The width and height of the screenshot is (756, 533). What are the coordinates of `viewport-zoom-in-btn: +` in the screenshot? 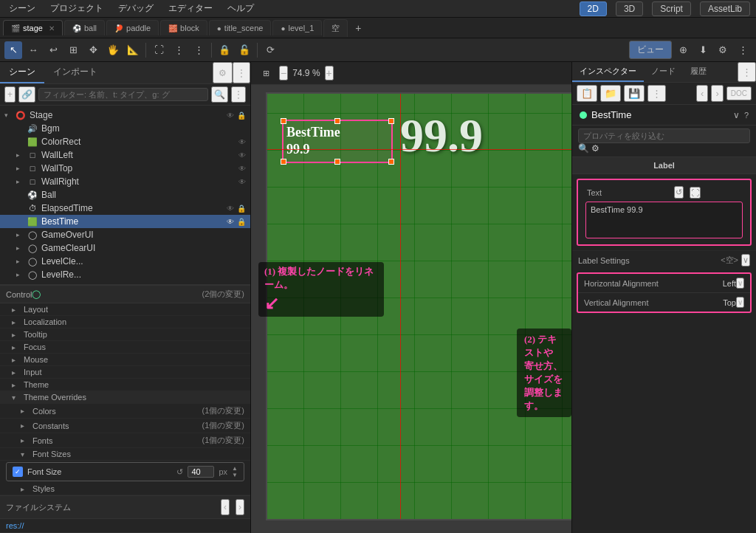 It's located at (329, 73).